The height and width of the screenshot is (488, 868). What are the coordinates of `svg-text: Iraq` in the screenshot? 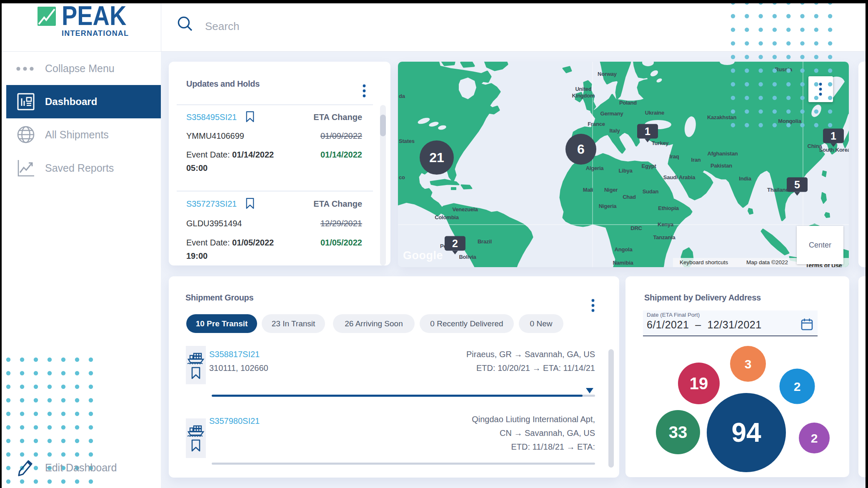 It's located at (674, 157).